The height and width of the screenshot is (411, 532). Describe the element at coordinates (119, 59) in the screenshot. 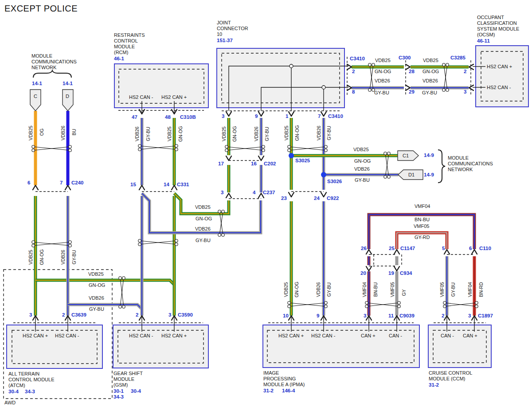

I see `page-ref: 46-1` at that location.